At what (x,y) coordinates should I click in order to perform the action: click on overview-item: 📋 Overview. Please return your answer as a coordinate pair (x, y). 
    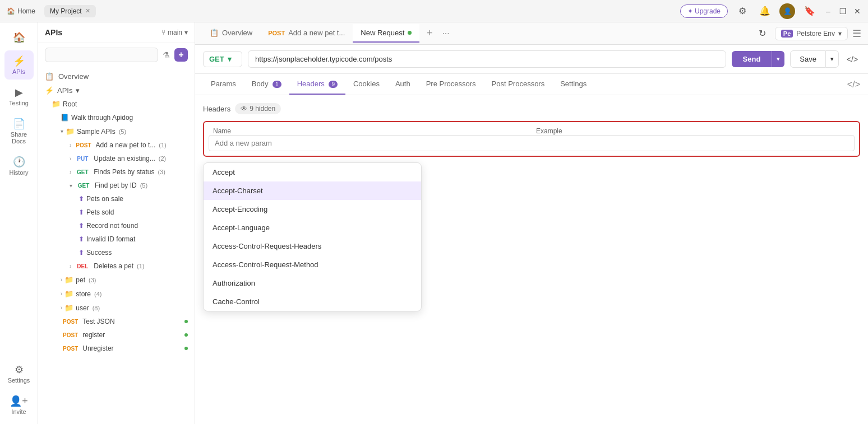
    Looking at the image, I should click on (117, 76).